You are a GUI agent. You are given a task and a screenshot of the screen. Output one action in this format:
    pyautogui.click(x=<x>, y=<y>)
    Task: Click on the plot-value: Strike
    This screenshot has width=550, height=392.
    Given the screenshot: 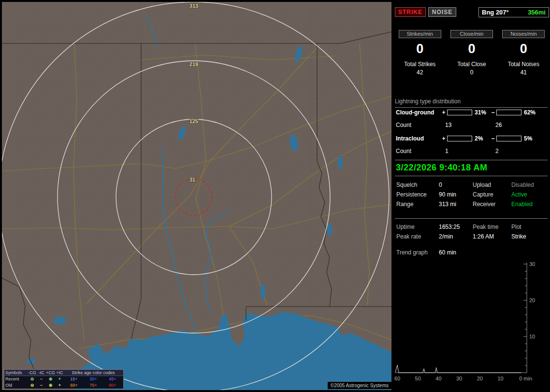 What is the action you would take?
    pyautogui.click(x=530, y=237)
    